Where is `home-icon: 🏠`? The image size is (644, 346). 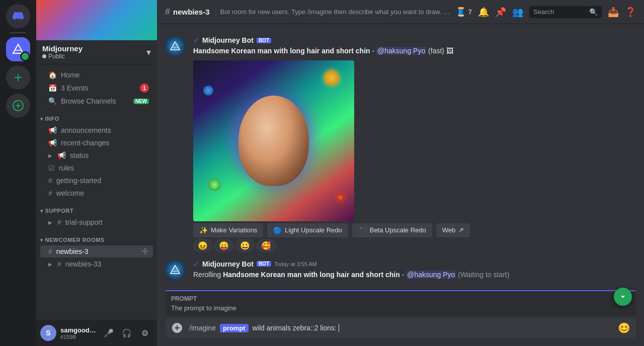
home-icon: 🏠 is located at coordinates (52, 75).